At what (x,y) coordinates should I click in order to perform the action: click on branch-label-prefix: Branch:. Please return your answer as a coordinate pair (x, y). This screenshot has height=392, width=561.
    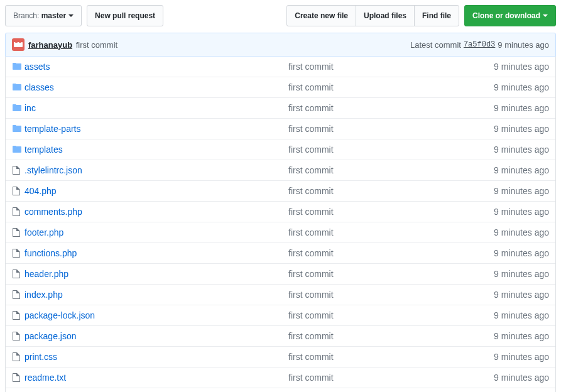
    Looking at the image, I should click on (26, 16).